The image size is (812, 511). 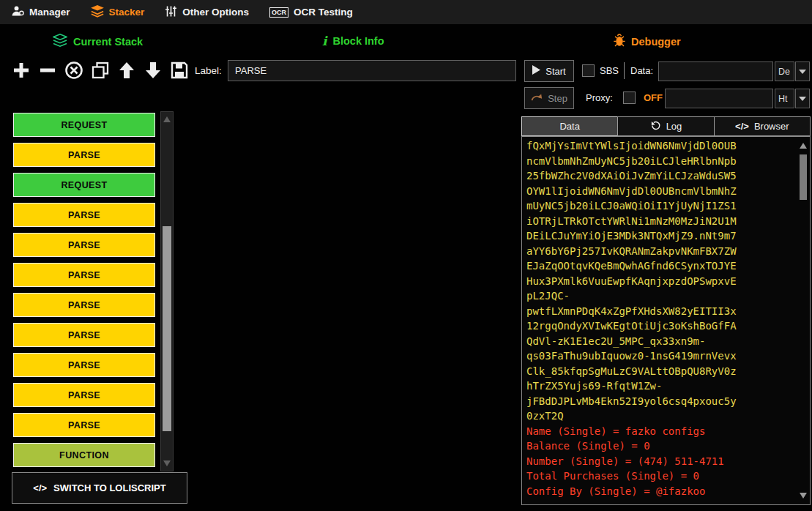 I want to click on current-stack-header: Current Stack, so click(x=98, y=41).